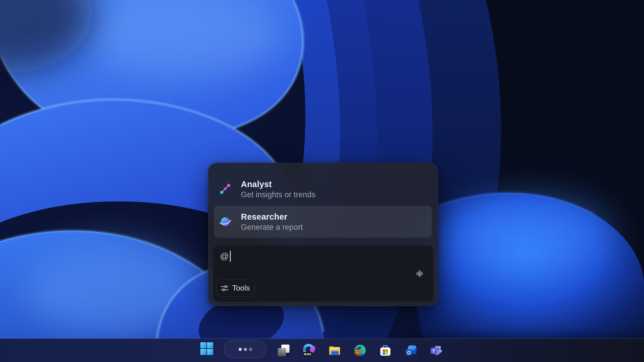  Describe the element at coordinates (385, 350) in the screenshot. I see `microsoft-store-icon` at that location.